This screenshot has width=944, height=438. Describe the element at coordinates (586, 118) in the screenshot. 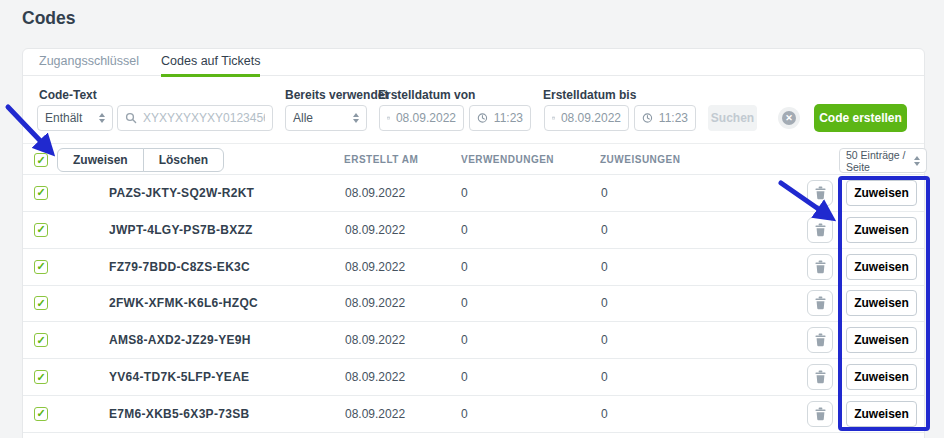

I see `date-to-input: 08.09.2022` at that location.